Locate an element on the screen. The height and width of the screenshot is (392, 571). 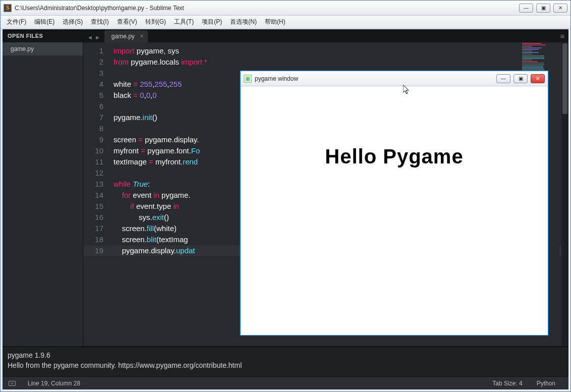
tab-label: game.py is located at coordinates (123, 36).